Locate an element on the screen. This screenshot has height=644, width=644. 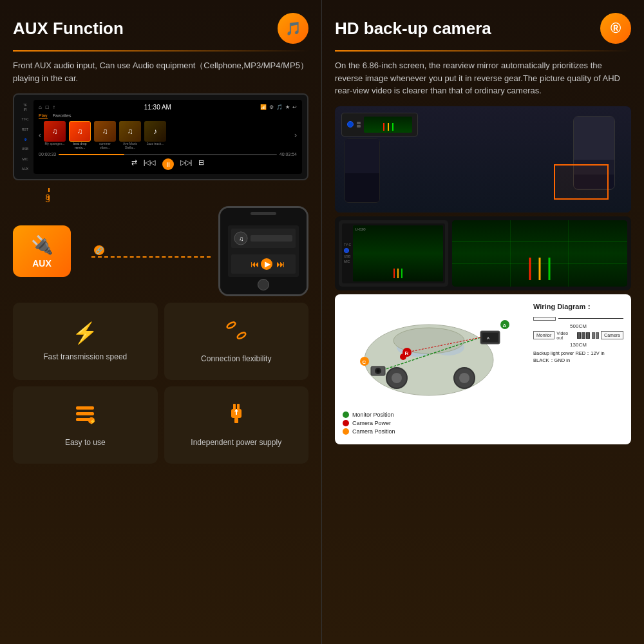
legend-dot-a is located at coordinates (346, 415).